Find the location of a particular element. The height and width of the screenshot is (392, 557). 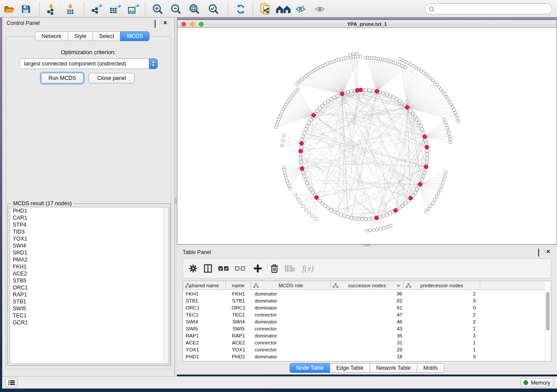

search-box is located at coordinates (488, 9).